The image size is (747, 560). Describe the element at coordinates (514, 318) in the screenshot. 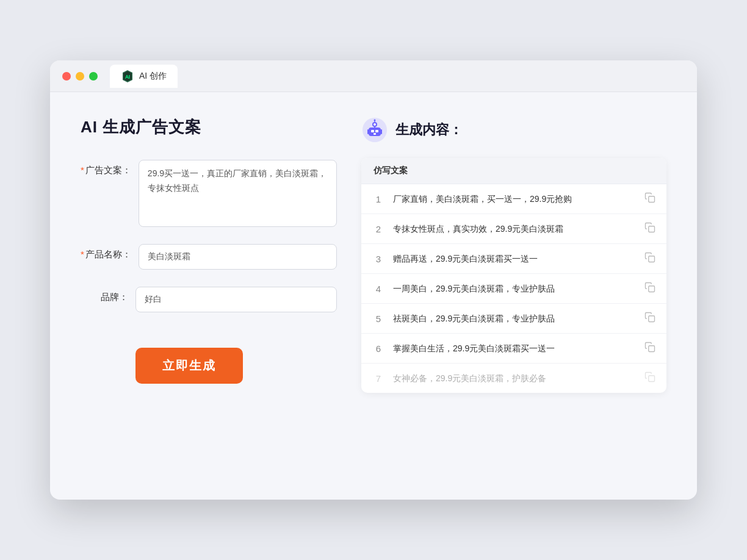

I see `table-row: 5祛斑美白，29.9元美白淡斑霜，专业护肤品` at that location.